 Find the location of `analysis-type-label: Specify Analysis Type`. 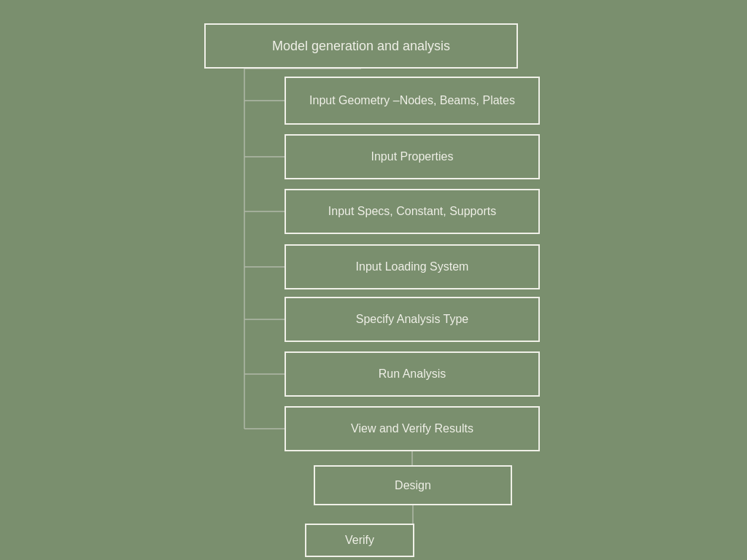

analysis-type-label: Specify Analysis Type is located at coordinates (412, 319).